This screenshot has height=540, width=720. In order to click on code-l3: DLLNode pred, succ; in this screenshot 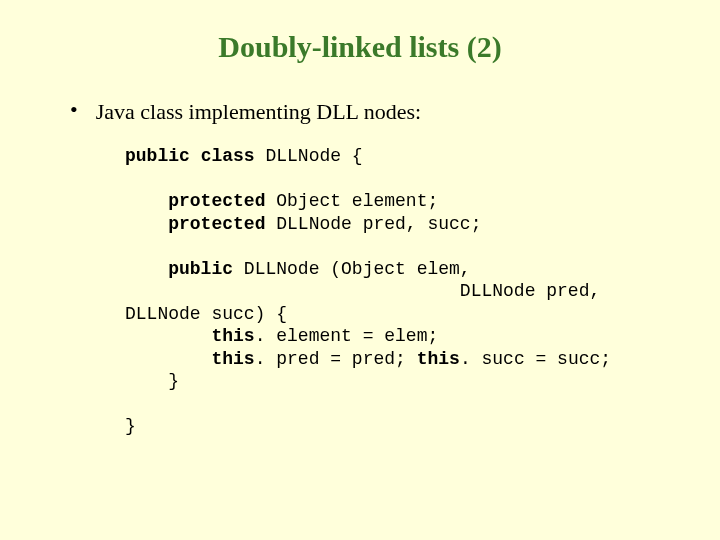, I will do `click(373, 224)`.